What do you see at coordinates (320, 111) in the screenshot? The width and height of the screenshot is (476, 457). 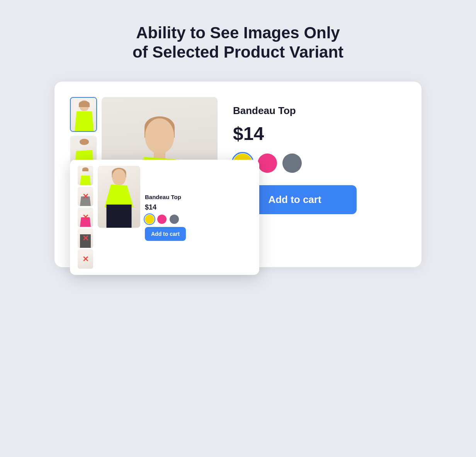 I see `product-name: Bandeau Top` at bounding box center [320, 111].